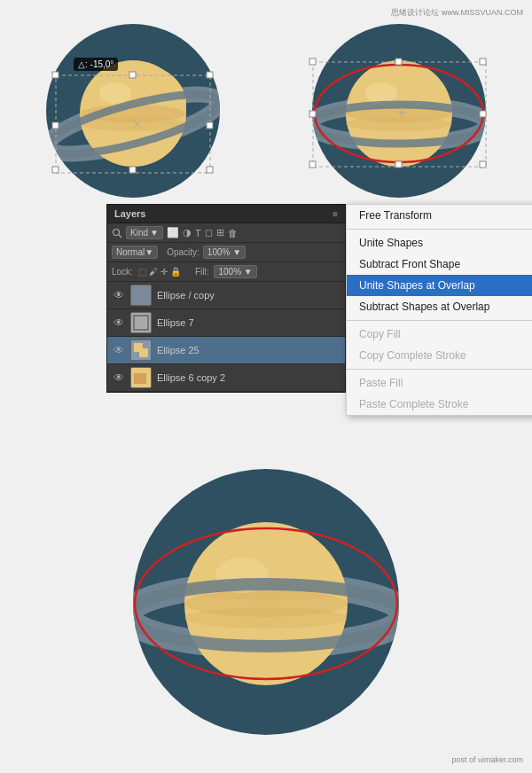 The width and height of the screenshot is (532, 773). I want to click on shape-filter-icon: ◻, so click(209, 232).